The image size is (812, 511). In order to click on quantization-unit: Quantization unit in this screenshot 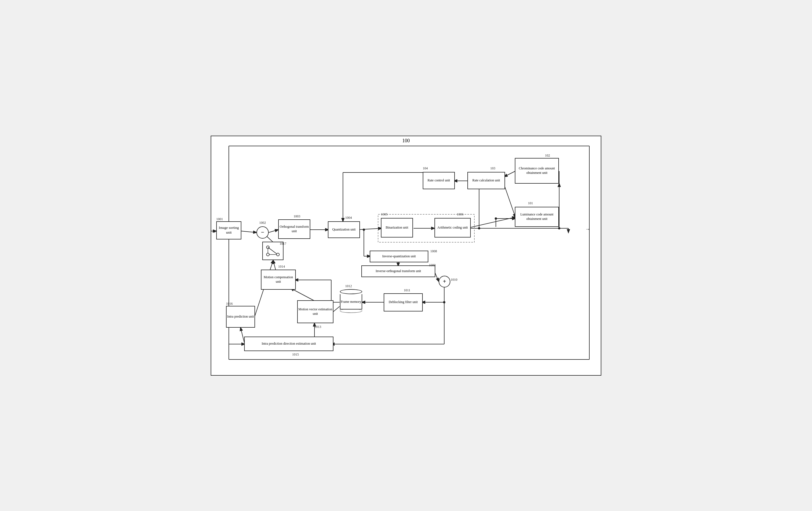, I will do `click(344, 230)`.